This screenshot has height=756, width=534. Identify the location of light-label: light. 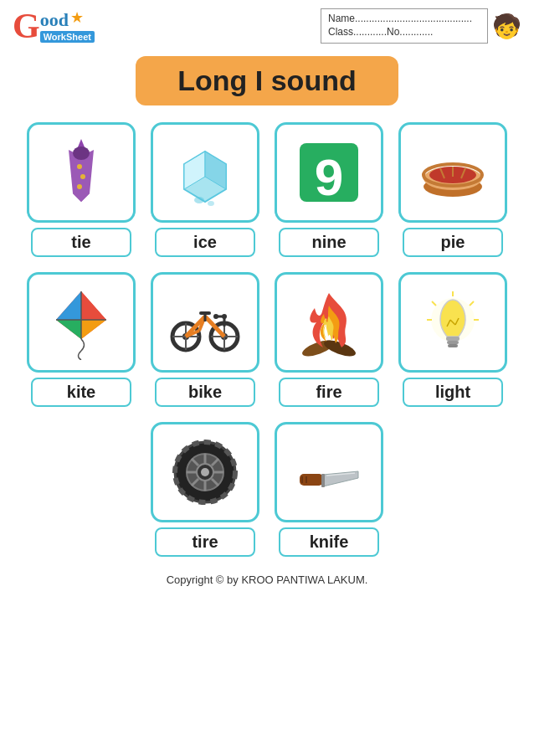
(453, 392).